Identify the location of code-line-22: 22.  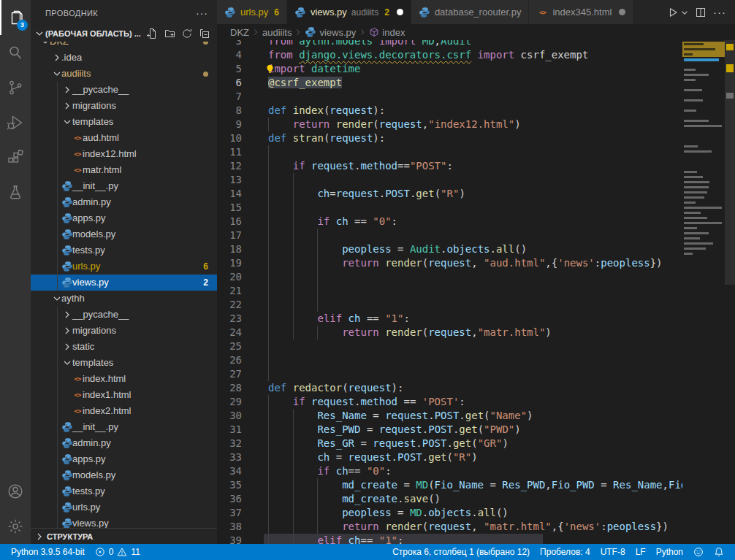
(476, 305).